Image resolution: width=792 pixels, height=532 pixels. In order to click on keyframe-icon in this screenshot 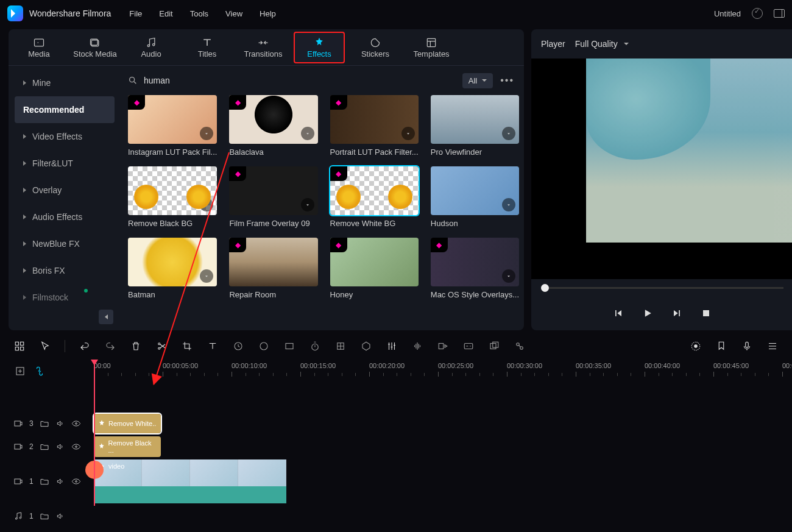, I will do `click(341, 346)`.